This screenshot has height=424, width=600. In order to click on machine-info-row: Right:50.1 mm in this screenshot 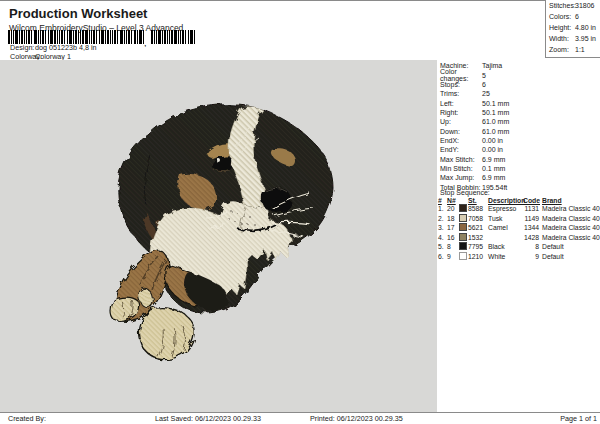, I will do `click(519, 112)`.